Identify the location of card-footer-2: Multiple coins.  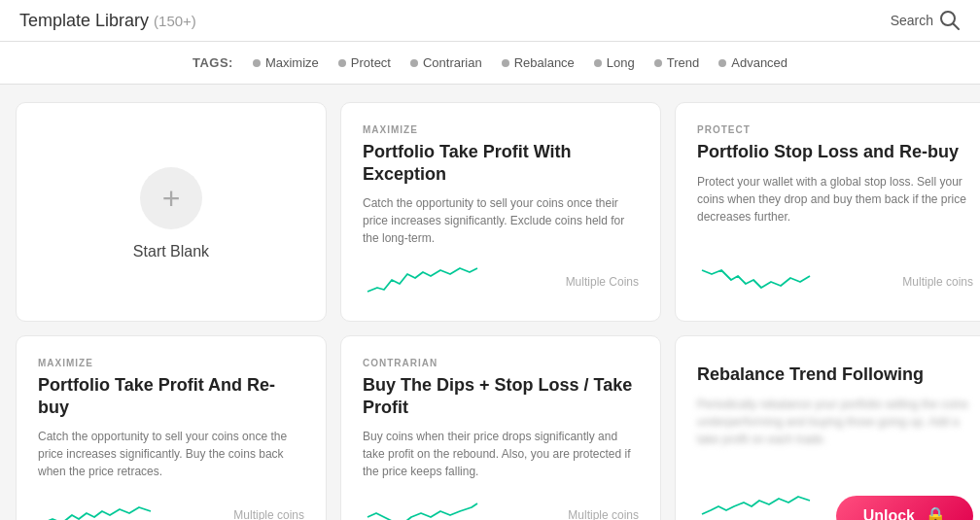
(835, 282).